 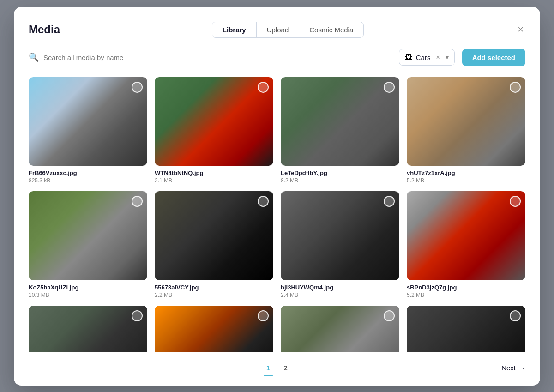 I want to click on media-filesize: 8.2 MB, so click(x=340, y=181).